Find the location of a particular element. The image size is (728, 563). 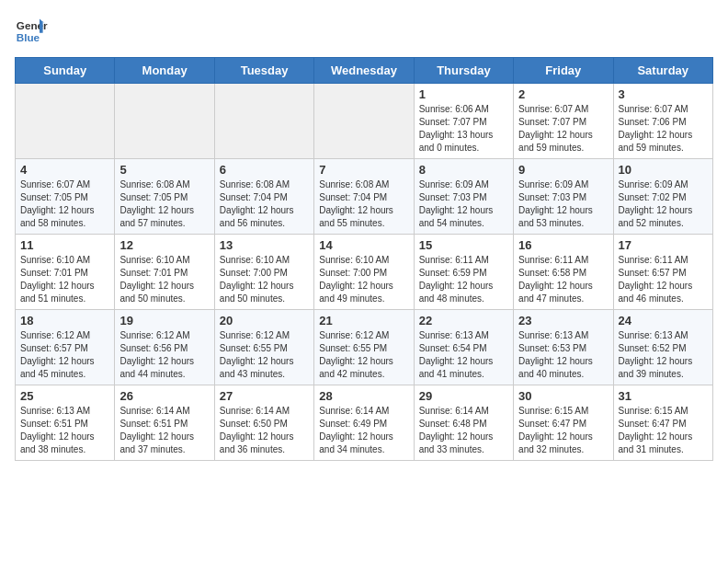

day-info: Sunrise: 6:08 AM Sunset: 7:04 PM Dayligh… is located at coordinates (364, 204).